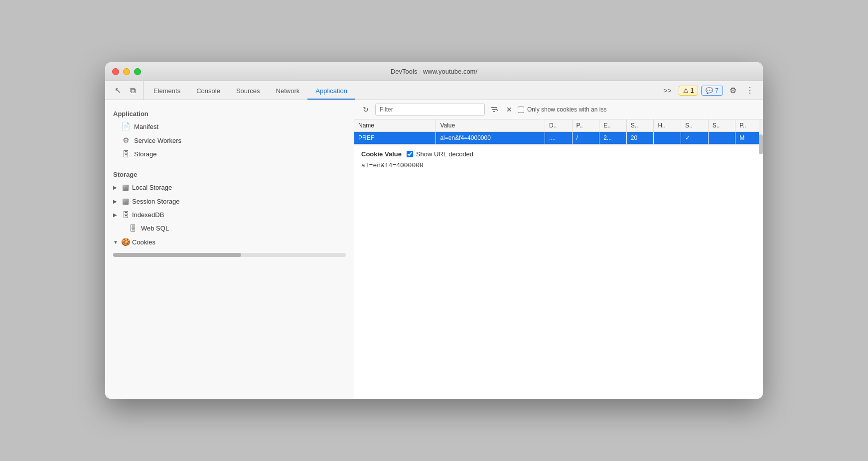 The width and height of the screenshot is (868, 461). What do you see at coordinates (693, 91) in the screenshot?
I see `warning-count: 1` at bounding box center [693, 91].